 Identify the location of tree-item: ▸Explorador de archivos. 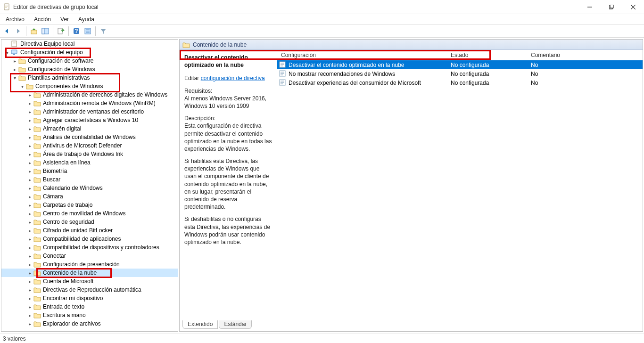
(90, 324).